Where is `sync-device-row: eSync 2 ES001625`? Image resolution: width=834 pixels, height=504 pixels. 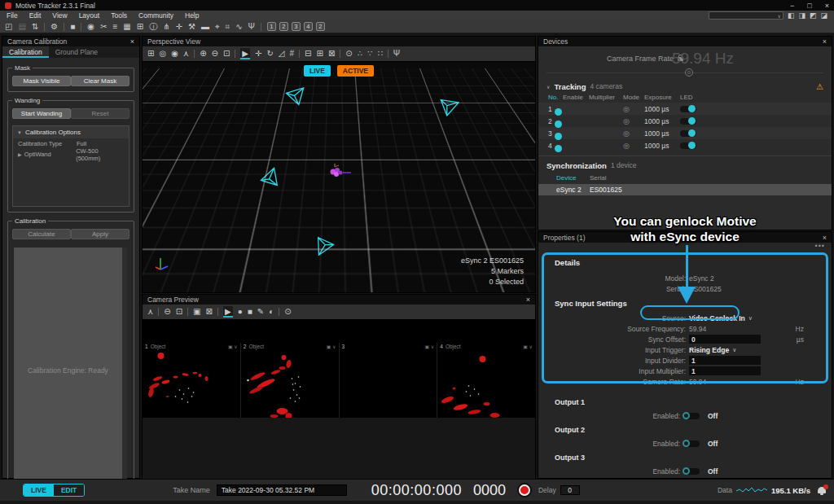 sync-device-row: eSync 2 ES001625 is located at coordinates (685, 190).